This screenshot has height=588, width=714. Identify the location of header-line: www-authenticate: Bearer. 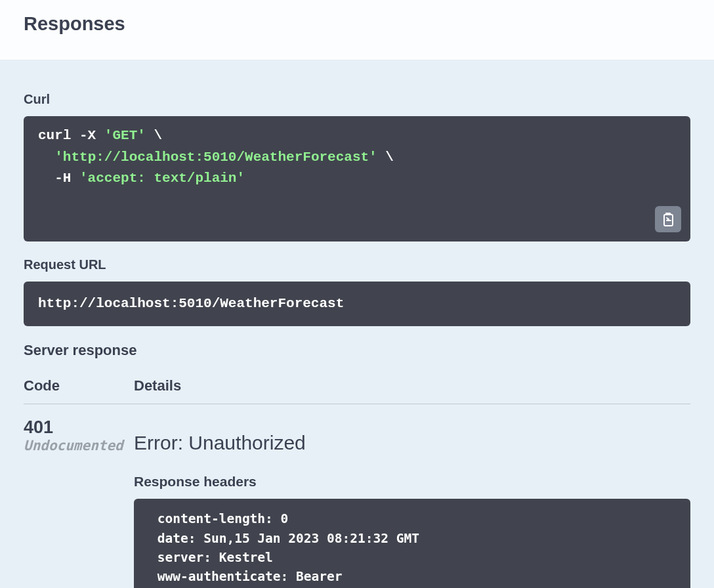
(412, 576).